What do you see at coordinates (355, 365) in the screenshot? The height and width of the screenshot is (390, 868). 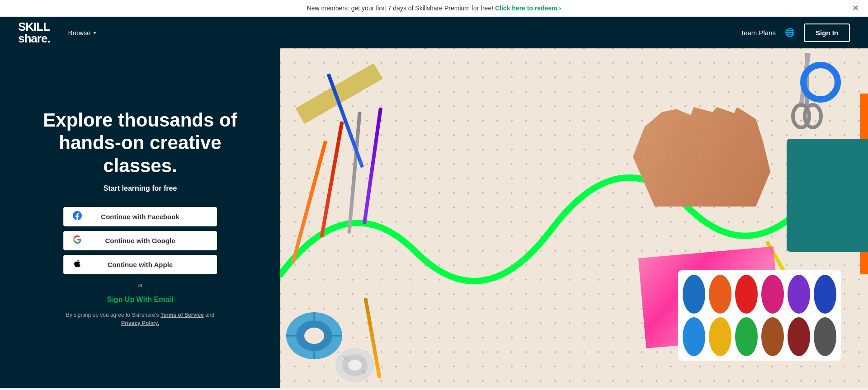 I see `masking-tape` at bounding box center [355, 365].